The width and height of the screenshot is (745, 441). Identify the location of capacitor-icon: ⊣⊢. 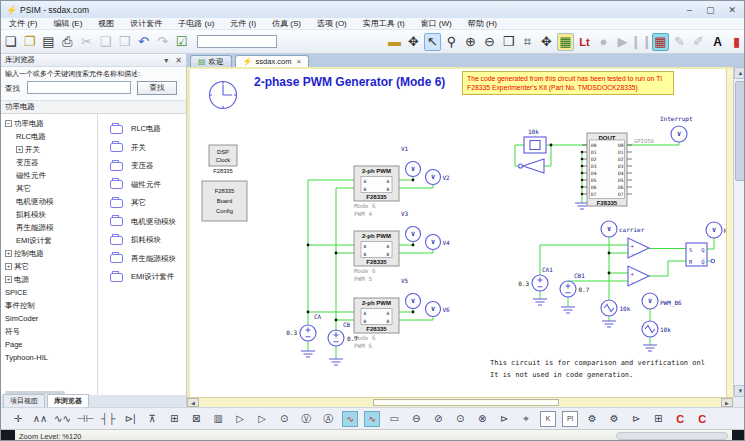
(86, 419).